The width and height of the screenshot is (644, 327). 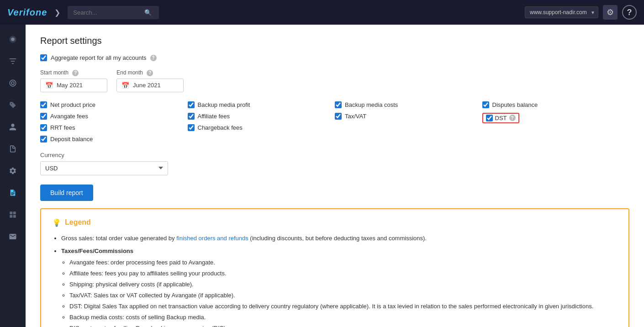 What do you see at coordinates (408, 116) in the screenshot?
I see `check-tax-vat: Tax/VAT` at bounding box center [408, 116].